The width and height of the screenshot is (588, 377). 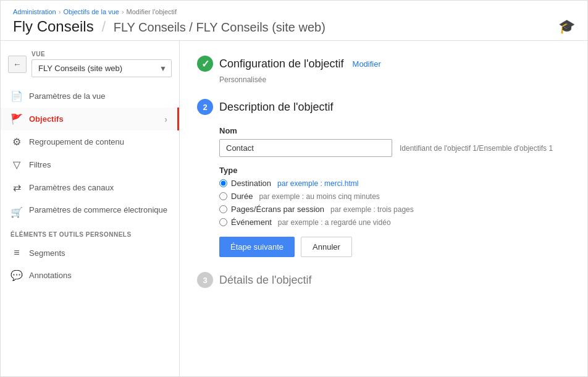 I want to click on step3-header: 3 Détails de l'objectif, so click(x=384, y=280).